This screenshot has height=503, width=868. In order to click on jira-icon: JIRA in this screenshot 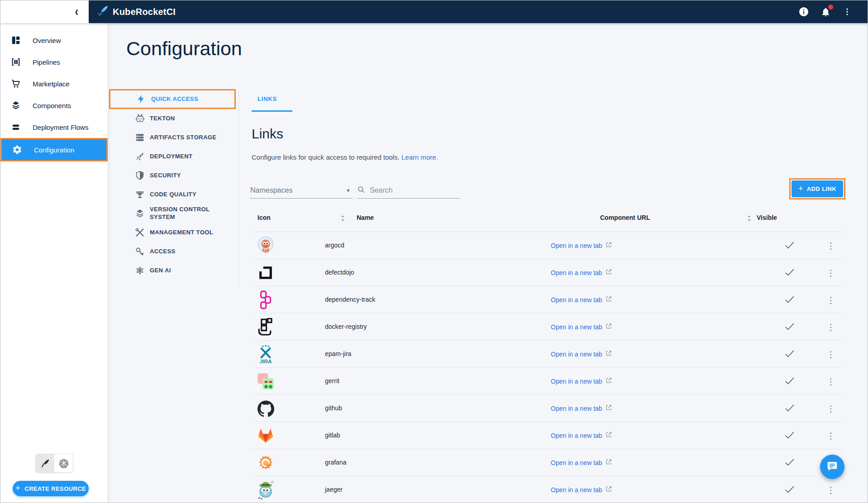, I will do `click(266, 354)`.